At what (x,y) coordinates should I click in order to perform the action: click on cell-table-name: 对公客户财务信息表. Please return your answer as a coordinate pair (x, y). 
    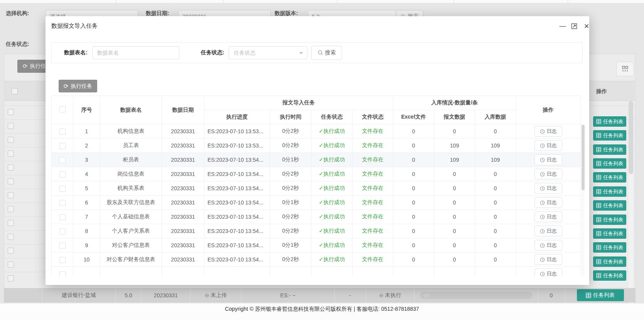
    Looking at the image, I should click on (131, 260).